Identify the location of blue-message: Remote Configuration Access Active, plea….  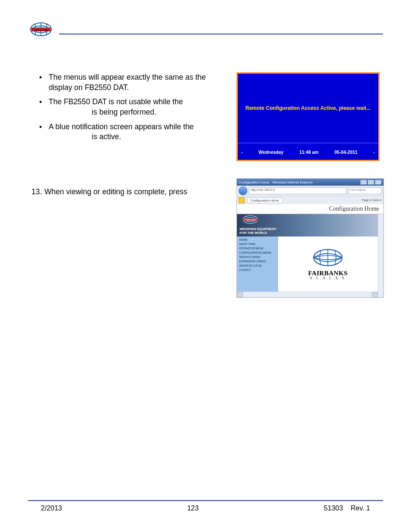
(308, 108).